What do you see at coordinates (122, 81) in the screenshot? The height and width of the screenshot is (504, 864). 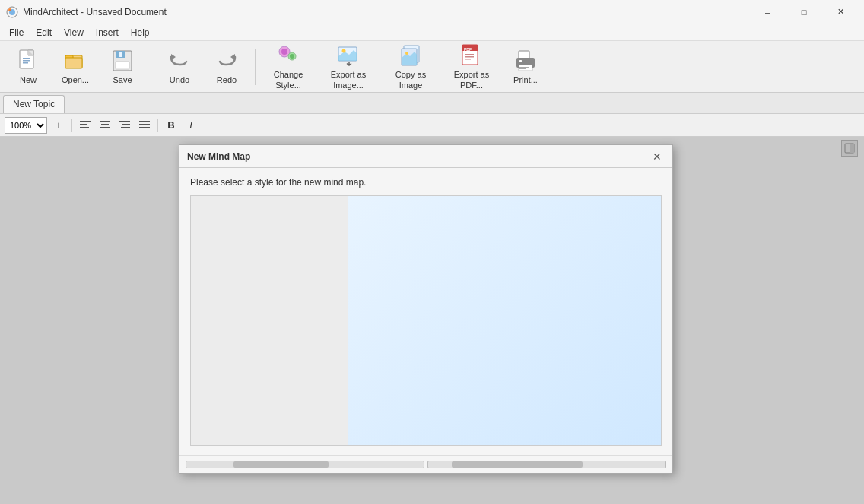 I see `toolbar-save-label: Save` at bounding box center [122, 81].